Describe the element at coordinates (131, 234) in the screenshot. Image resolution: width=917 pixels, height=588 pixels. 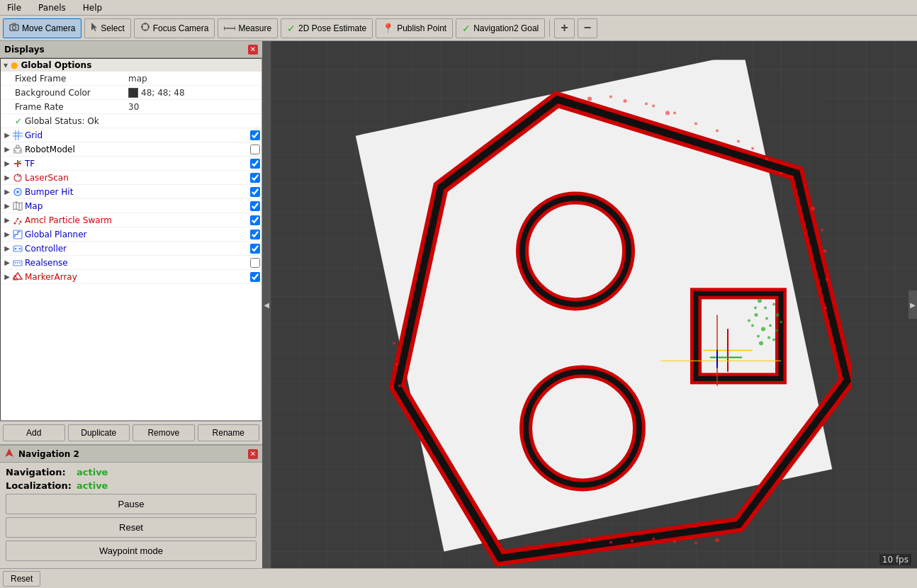
I see `global-planner-item: ▶ Global Planner` at that location.